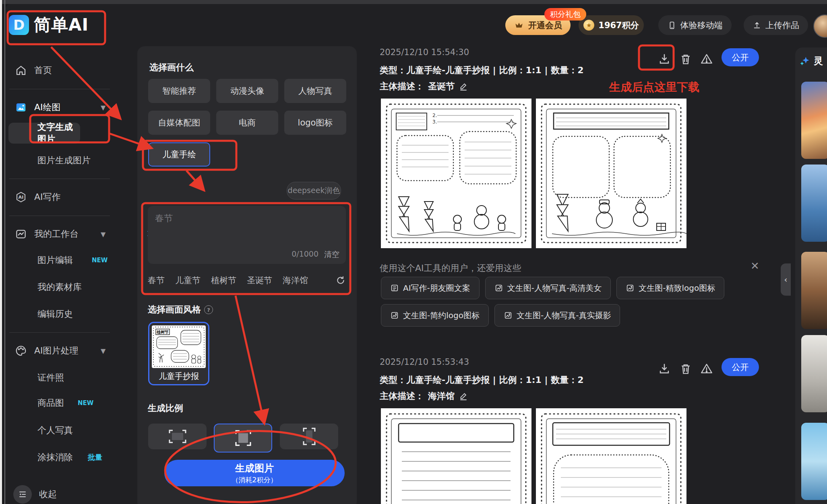  What do you see at coordinates (296, 280) in the screenshot?
I see `suggestion-chip: 海洋馆` at bounding box center [296, 280].